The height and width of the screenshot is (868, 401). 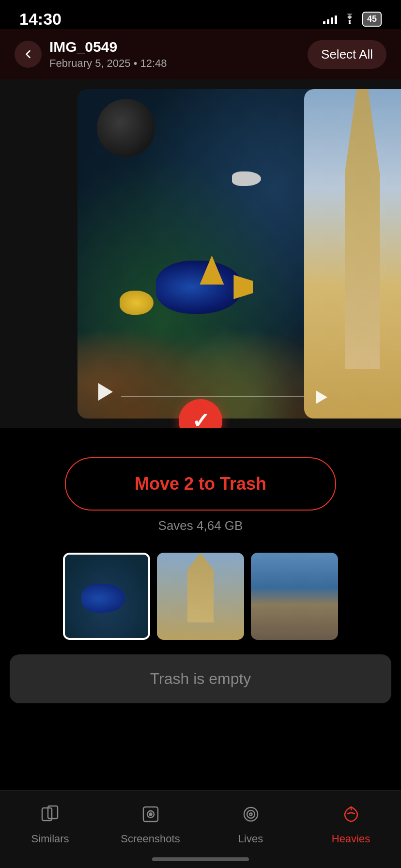 What do you see at coordinates (200, 679) in the screenshot?
I see `trash-empty-label: Trash is empty` at bounding box center [200, 679].